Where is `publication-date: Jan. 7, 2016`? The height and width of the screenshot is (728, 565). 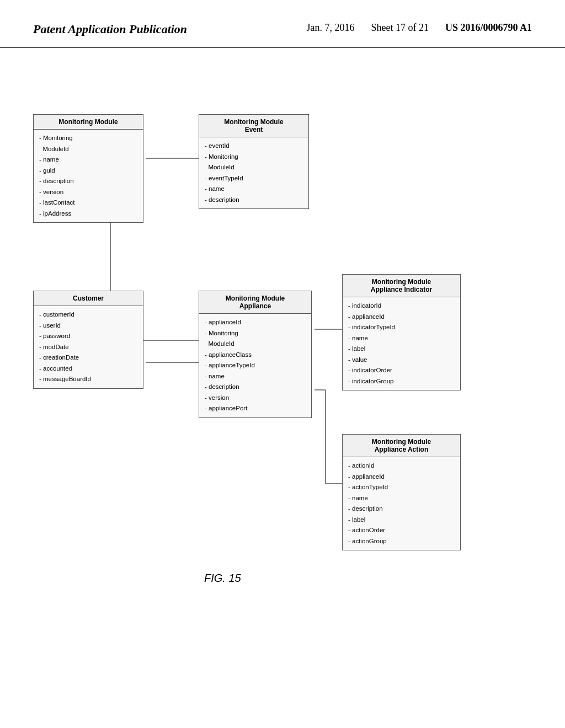
publication-date: Jan. 7, 2016 is located at coordinates (330, 28).